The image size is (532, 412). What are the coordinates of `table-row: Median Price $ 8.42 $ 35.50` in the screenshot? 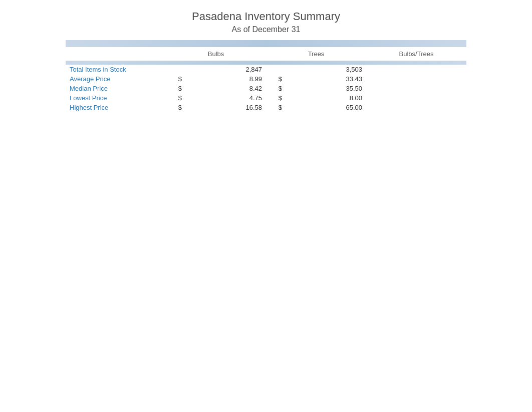 It's located at (266, 88).